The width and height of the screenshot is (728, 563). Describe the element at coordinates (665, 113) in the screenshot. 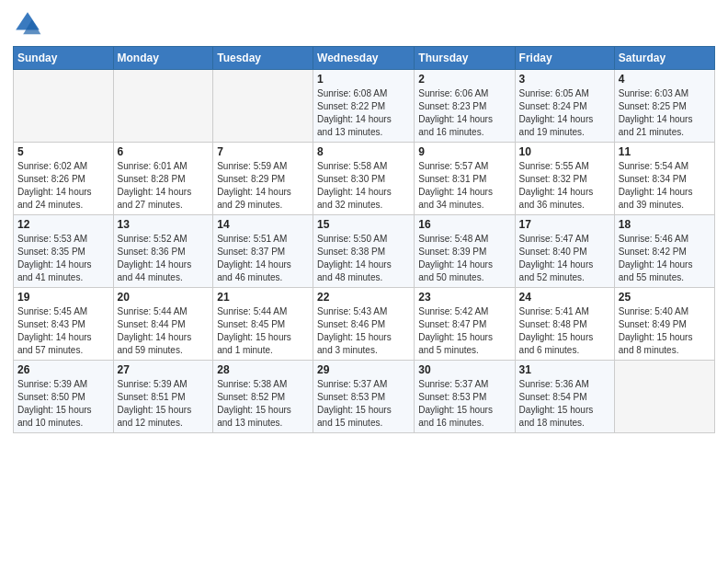

I see `day-info: Sunrise: 6:03 AM Sunset: 8:25 PM Dayligh…` at that location.